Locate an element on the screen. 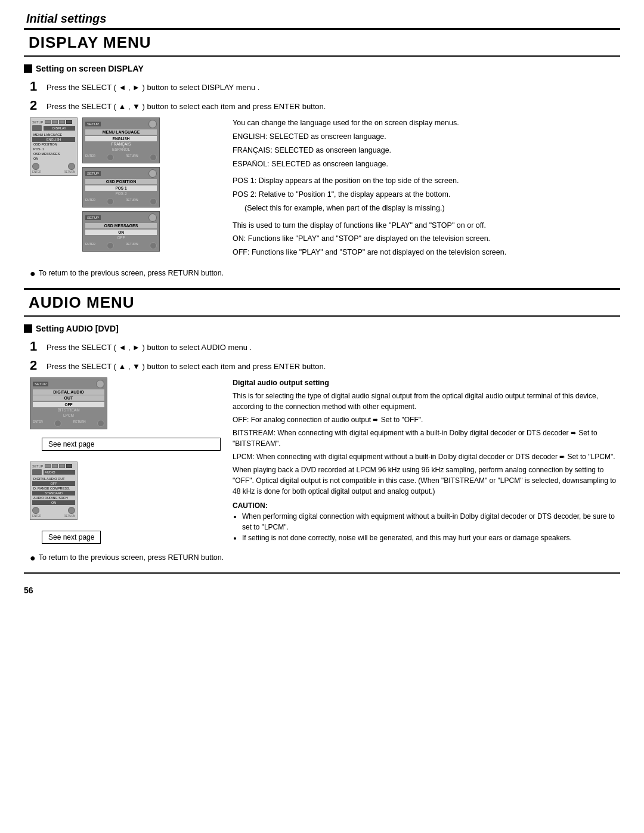 Image resolution: width=644 pixels, height=833 pixels. audio-step2: 2 Press the SELECT ( ▲ , ▼ ) button to s… is located at coordinates (322, 366).